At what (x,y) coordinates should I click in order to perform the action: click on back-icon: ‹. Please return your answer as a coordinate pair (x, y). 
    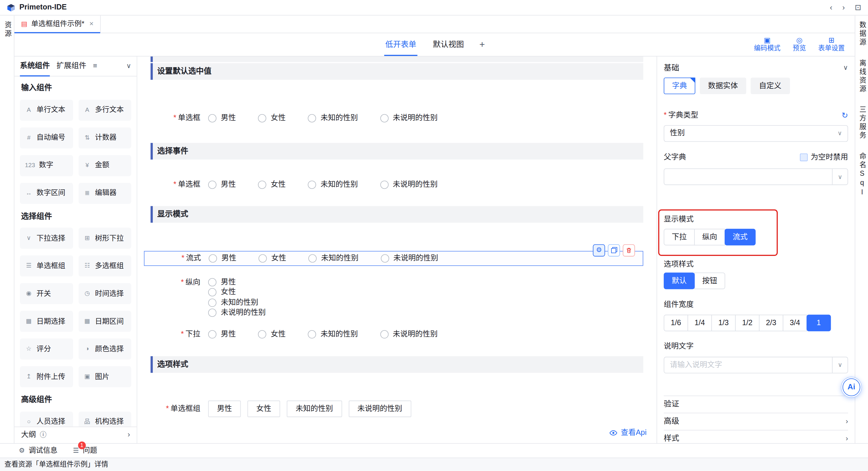
    Looking at the image, I should click on (831, 7).